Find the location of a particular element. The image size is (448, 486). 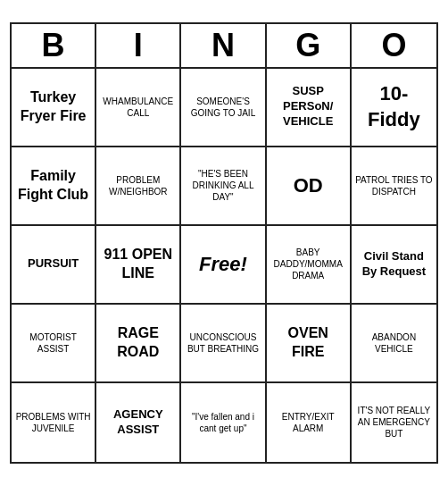

bingo-cell-3: SUSP PERSoN/ VEHICLE is located at coordinates (309, 108).